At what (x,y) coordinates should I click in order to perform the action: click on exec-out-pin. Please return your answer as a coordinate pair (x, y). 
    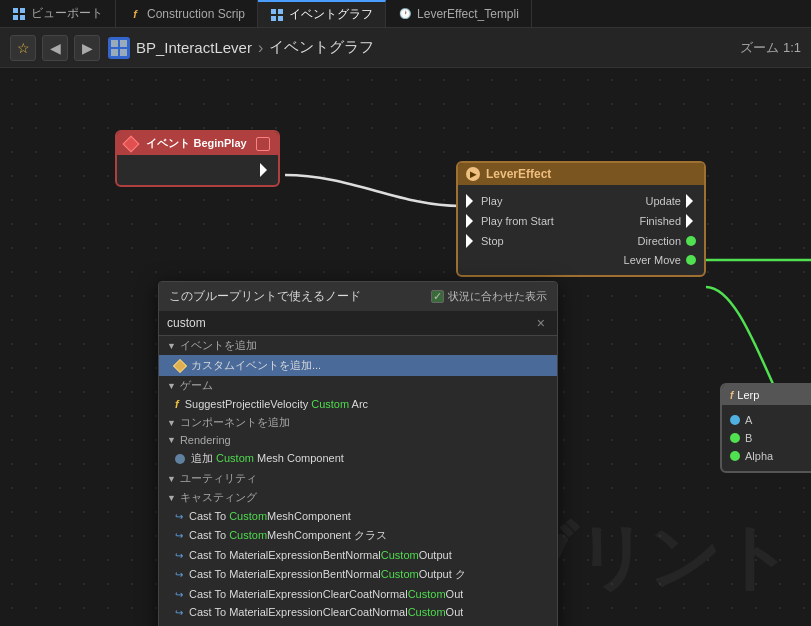
    Looking at the image, I should click on (265, 170).